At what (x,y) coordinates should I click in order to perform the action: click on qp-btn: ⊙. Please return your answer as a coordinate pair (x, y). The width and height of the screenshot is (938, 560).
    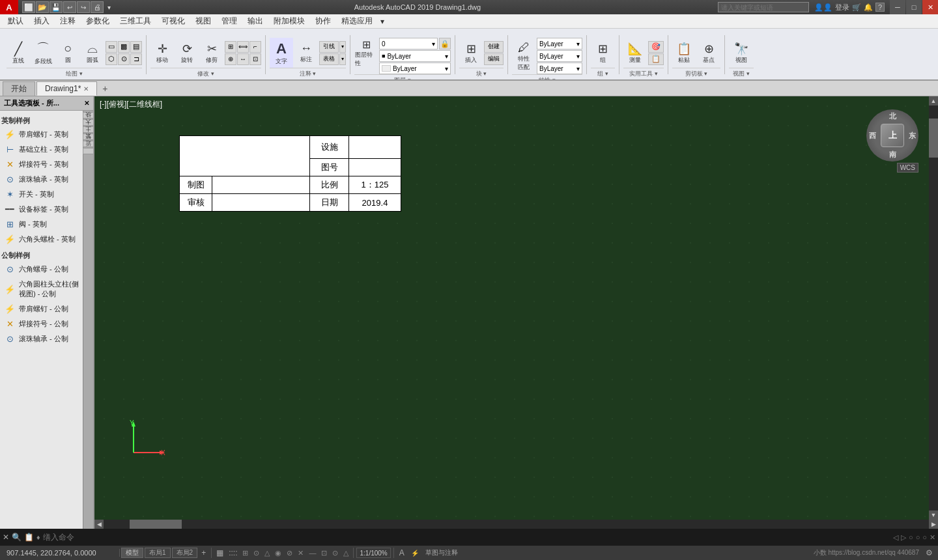
    Looking at the image, I should click on (335, 553).